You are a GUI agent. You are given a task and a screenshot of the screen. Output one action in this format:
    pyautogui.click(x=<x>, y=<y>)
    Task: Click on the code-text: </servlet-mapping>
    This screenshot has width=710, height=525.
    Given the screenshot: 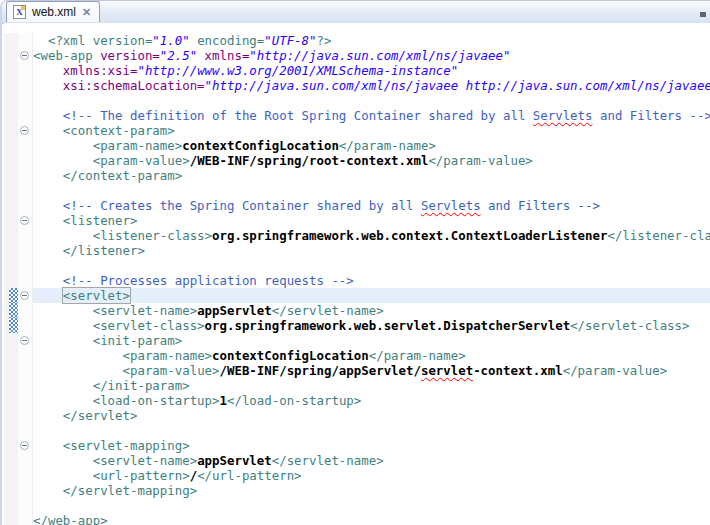 What is the action you would take?
    pyautogui.click(x=372, y=490)
    